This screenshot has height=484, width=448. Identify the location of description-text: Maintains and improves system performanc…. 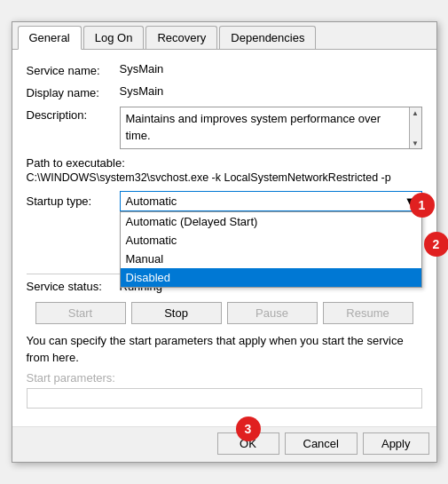
(271, 127).